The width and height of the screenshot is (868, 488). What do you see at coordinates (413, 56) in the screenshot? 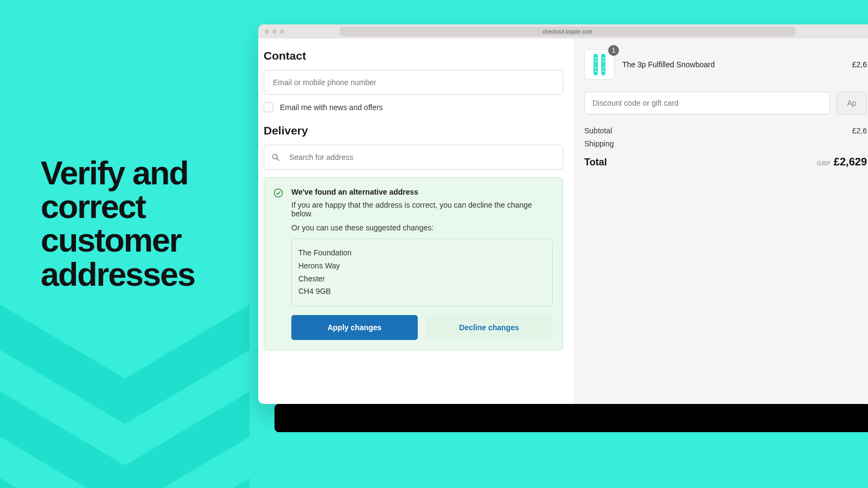
I see `contact-heading: Contact` at bounding box center [413, 56].